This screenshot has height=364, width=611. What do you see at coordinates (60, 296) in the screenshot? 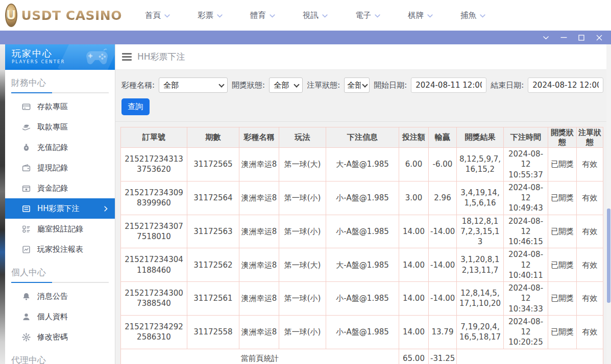
I see `sidebar-item: 消息公告` at bounding box center [60, 296].